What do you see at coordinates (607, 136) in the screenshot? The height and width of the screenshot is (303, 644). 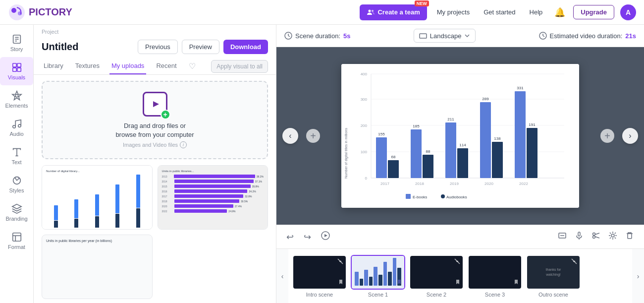 I see `canvas-add-right-button: +` at bounding box center [607, 136].